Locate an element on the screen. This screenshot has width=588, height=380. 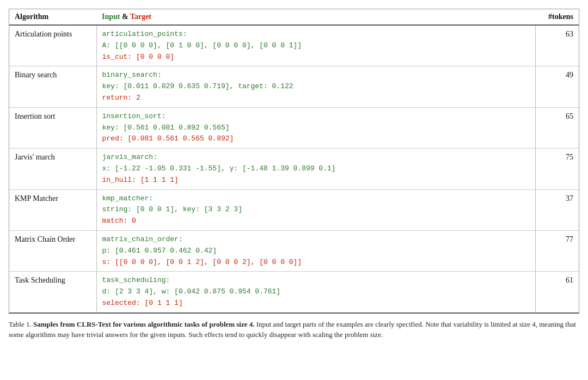
cell-algorithm-2: Insertion sort is located at coordinates (53, 127).